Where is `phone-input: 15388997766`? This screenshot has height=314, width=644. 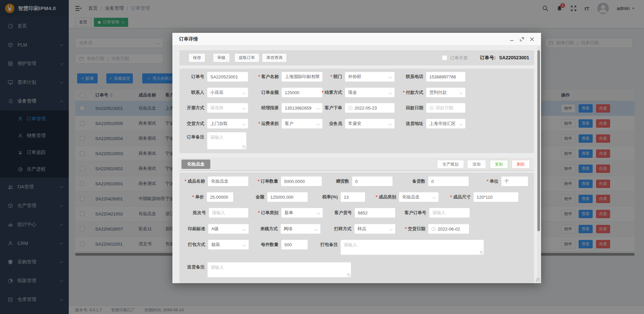 phone-input: 15388997766 is located at coordinates (446, 77).